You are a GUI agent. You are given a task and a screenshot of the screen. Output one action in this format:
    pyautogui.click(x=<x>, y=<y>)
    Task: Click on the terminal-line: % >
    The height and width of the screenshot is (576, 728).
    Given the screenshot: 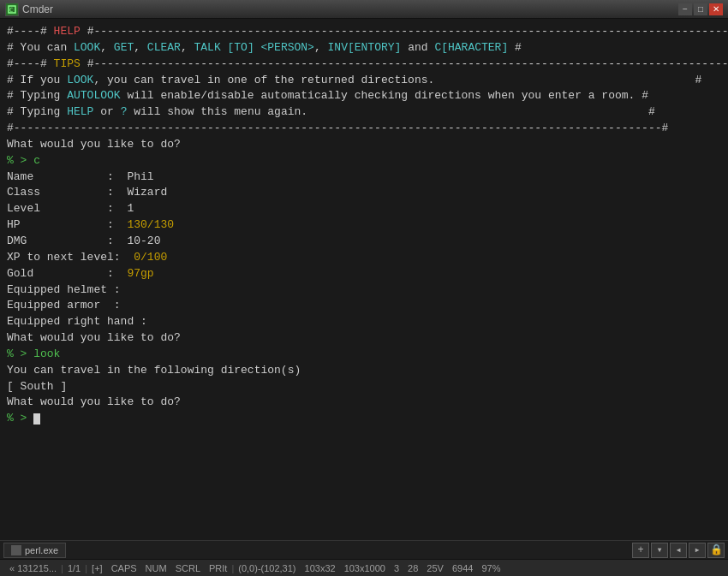 What is the action you would take?
    pyautogui.click(x=364, y=419)
    